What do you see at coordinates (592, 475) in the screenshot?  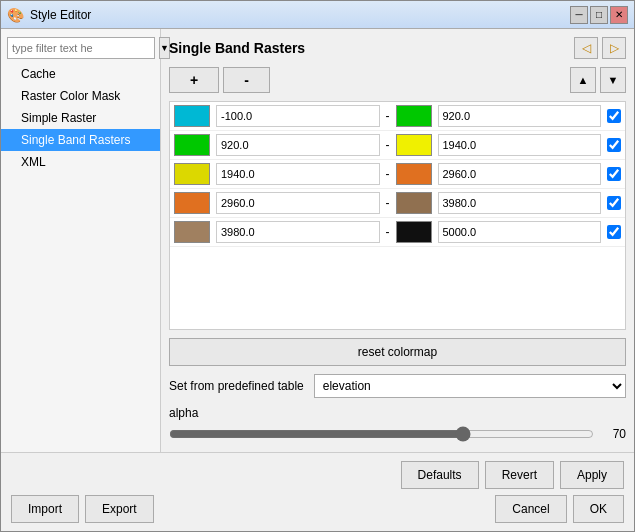 I see `apply-button: Apply` at bounding box center [592, 475].